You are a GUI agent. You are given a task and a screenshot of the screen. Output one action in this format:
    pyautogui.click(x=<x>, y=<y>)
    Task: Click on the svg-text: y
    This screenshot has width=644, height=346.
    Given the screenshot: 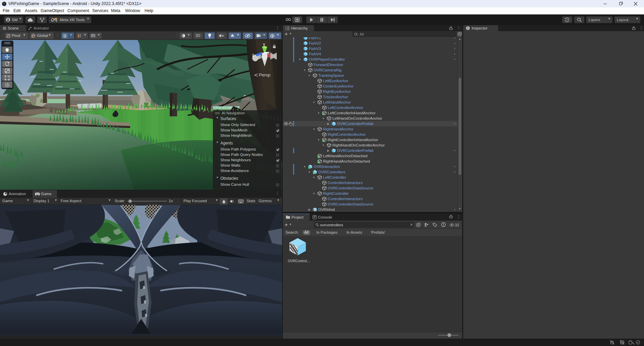 What is the action you would take?
    pyautogui.click(x=264, y=45)
    